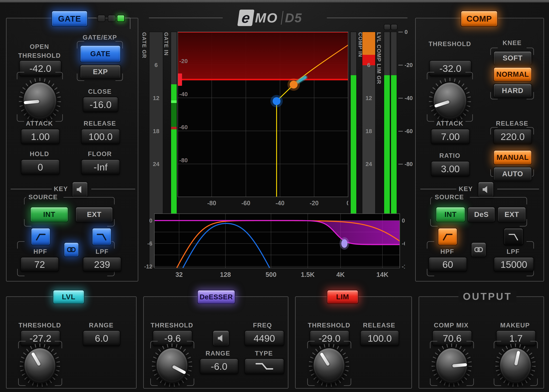 The width and height of the screenshot is (549, 392). I want to click on gate-open-label-1: OPEN, so click(40, 47).